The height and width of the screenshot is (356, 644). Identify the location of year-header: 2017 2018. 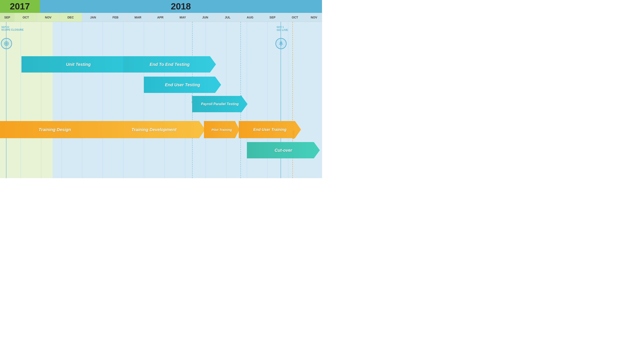
(161, 6).